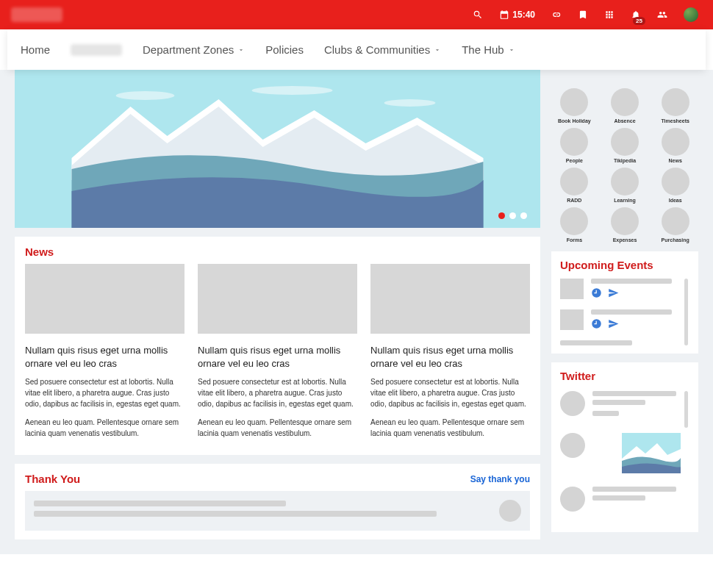 The width and height of the screenshot is (713, 588). I want to click on apps-icon, so click(609, 15).